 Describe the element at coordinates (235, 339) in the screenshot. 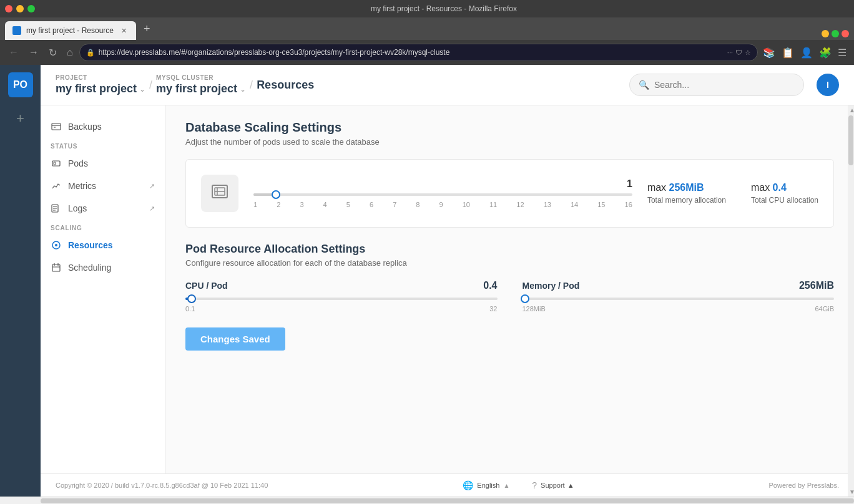

I see `save-button: Changes Saved` at that location.